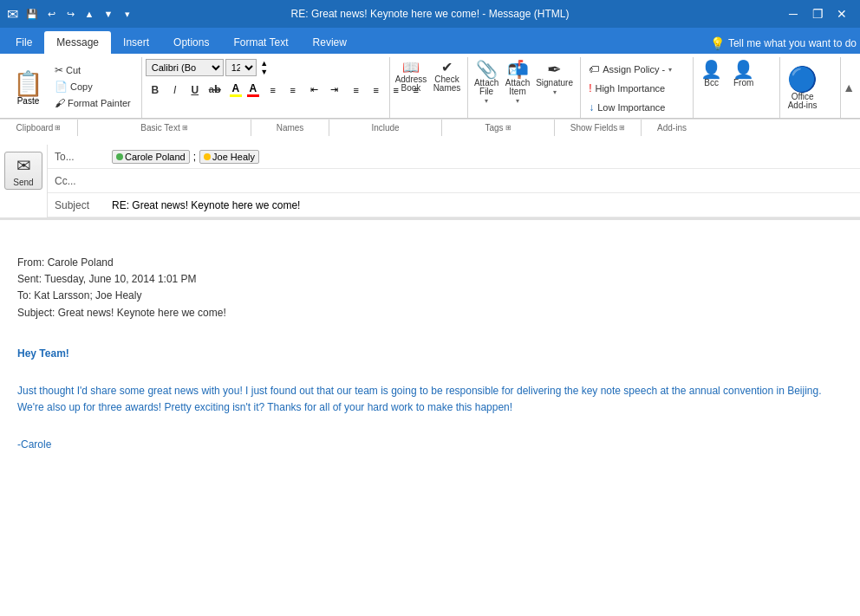 This screenshot has height=616, width=860. What do you see at coordinates (818, 14) in the screenshot?
I see `restore-button: ❐` at bounding box center [818, 14].